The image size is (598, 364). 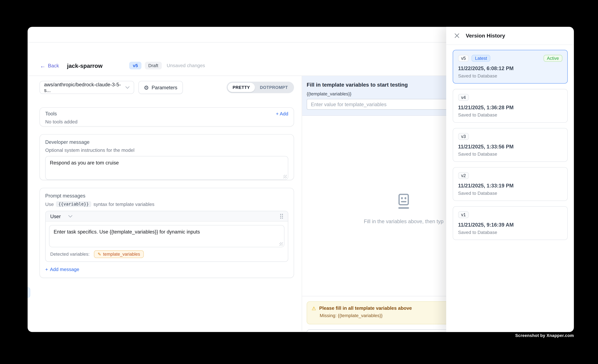 I want to click on toggle-option-dotprompt: DOTPROMPT, so click(x=274, y=87).